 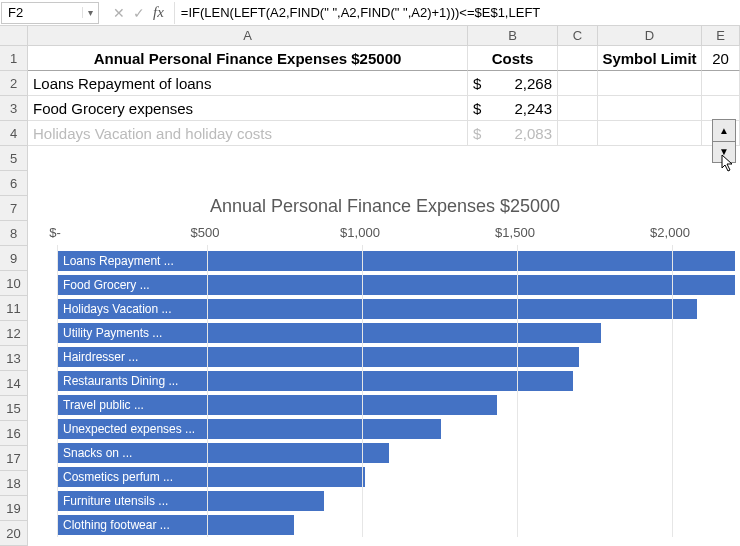 I want to click on row-header: 11, so click(x=14, y=308).